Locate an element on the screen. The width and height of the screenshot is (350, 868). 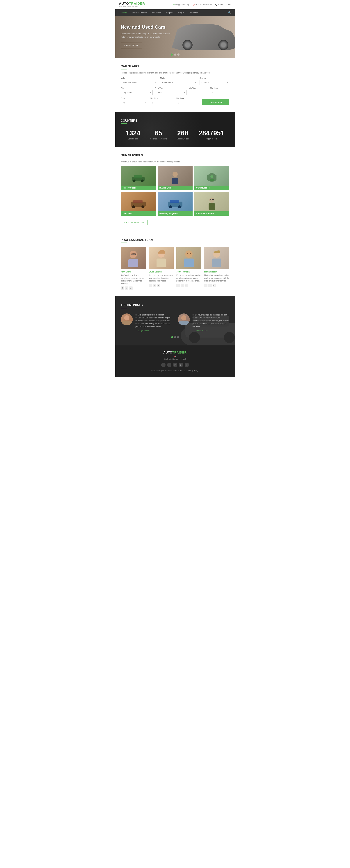
team-socials-laura: f t g+ is located at coordinates (161, 285).